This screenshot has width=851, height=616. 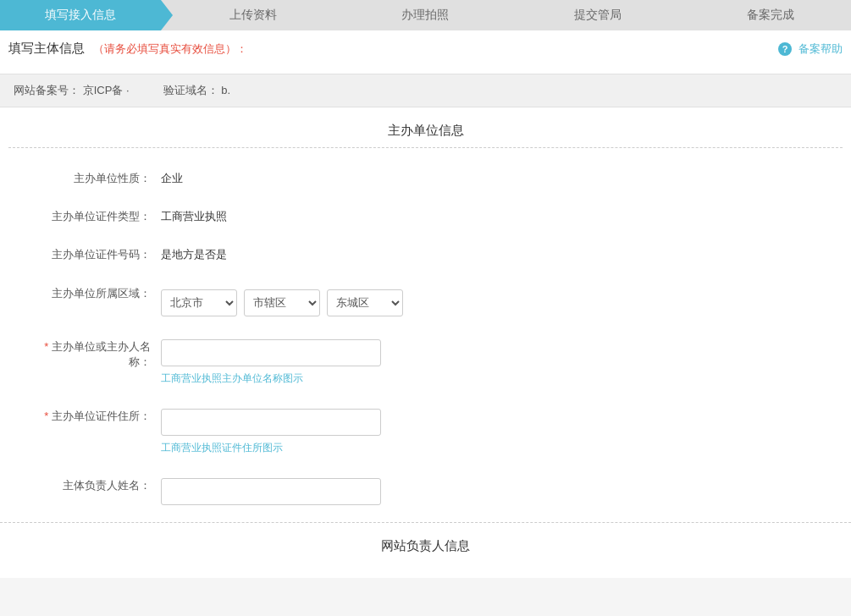 What do you see at coordinates (498, 448) in the screenshot?
I see `link-cert-address-help: 工商营业执照证件住所图示` at bounding box center [498, 448].